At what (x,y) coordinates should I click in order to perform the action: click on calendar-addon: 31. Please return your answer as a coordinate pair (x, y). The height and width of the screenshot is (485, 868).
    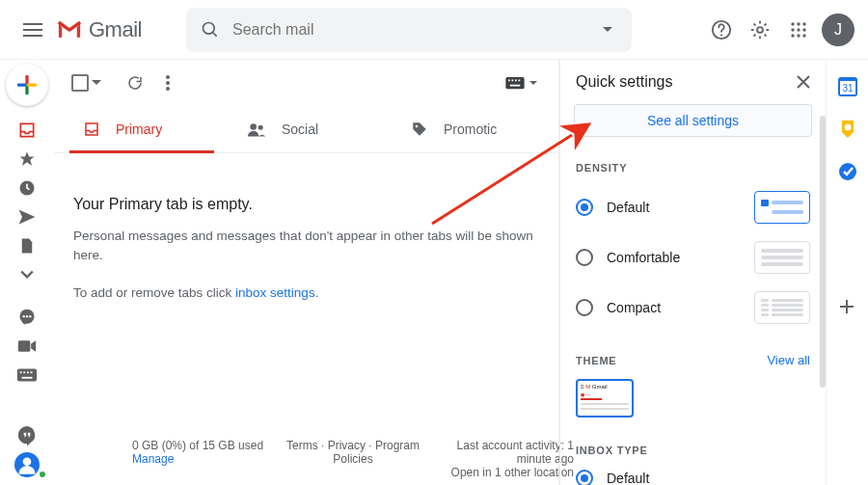
    Looking at the image, I should click on (848, 87).